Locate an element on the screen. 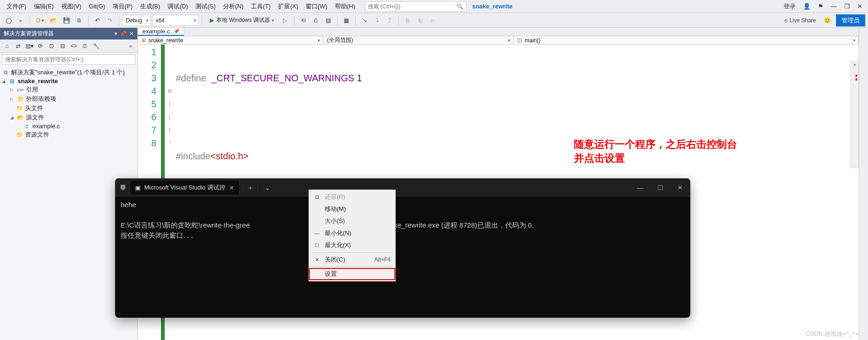 This screenshot has width=868, height=340. context-menu: ⊡还原(R) 移动(M) 大小(S) —最小化(N) ☐最大化(X) ✕关闭(C… is located at coordinates (352, 235).